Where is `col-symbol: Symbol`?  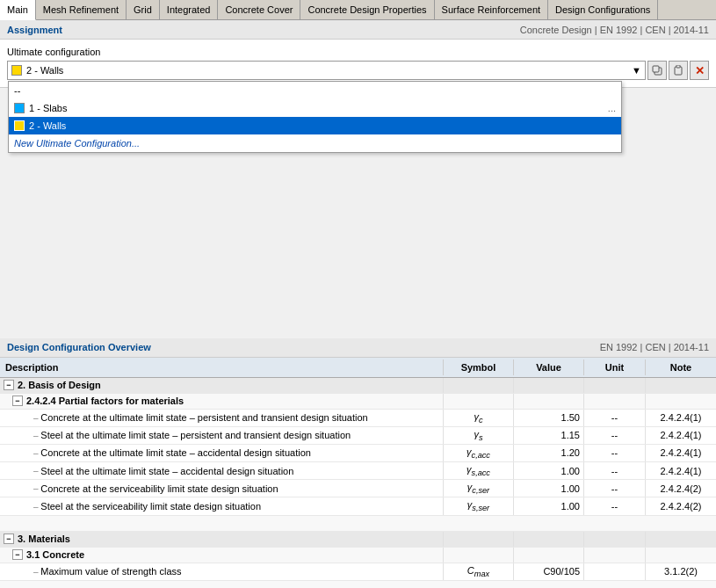 col-symbol: Symbol is located at coordinates (479, 367).